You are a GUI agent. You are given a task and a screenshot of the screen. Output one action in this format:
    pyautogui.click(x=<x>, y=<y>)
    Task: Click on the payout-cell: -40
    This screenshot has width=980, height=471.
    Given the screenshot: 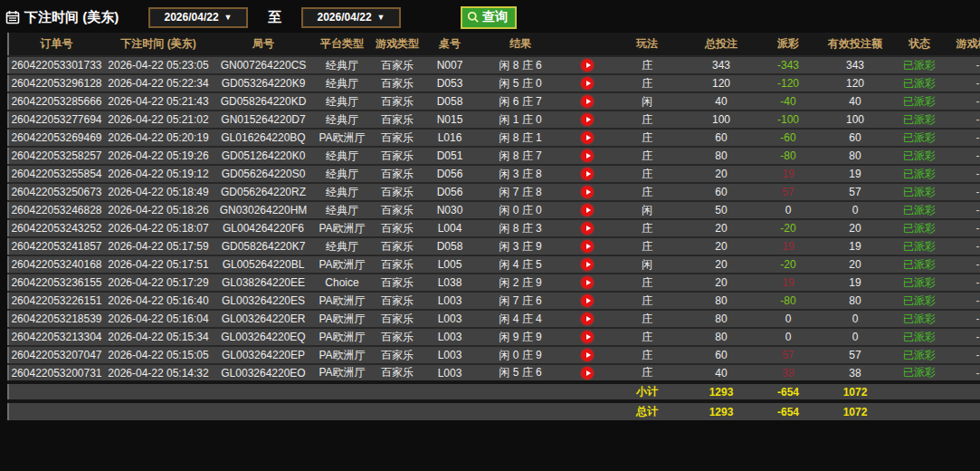 What is the action you would take?
    pyautogui.click(x=788, y=101)
    